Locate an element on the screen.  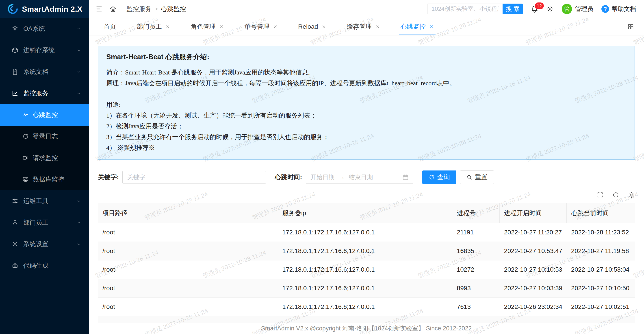
pulse-icon is located at coordinates (26, 115).